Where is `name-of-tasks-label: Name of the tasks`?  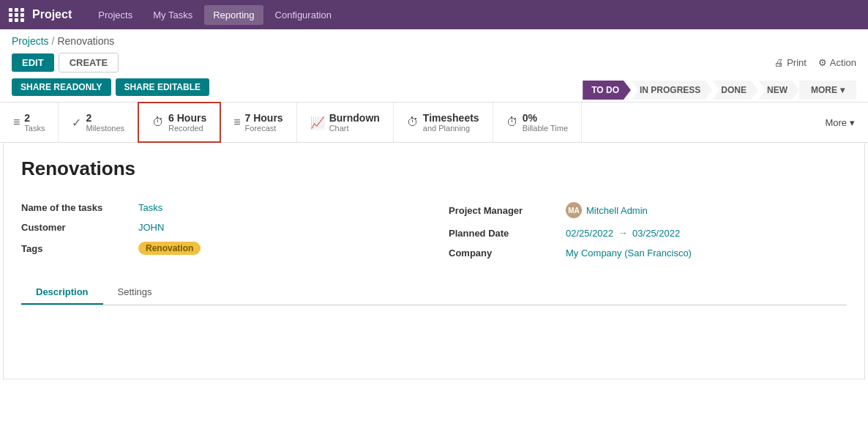 name-of-tasks-label: Name of the tasks is located at coordinates (80, 208).